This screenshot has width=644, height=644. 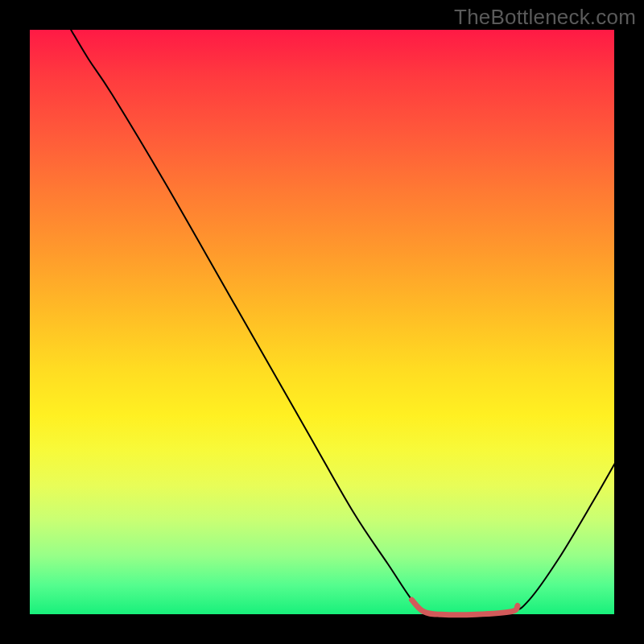 What do you see at coordinates (465, 607) in the screenshot?
I see `flat-marker-path` at bounding box center [465, 607].